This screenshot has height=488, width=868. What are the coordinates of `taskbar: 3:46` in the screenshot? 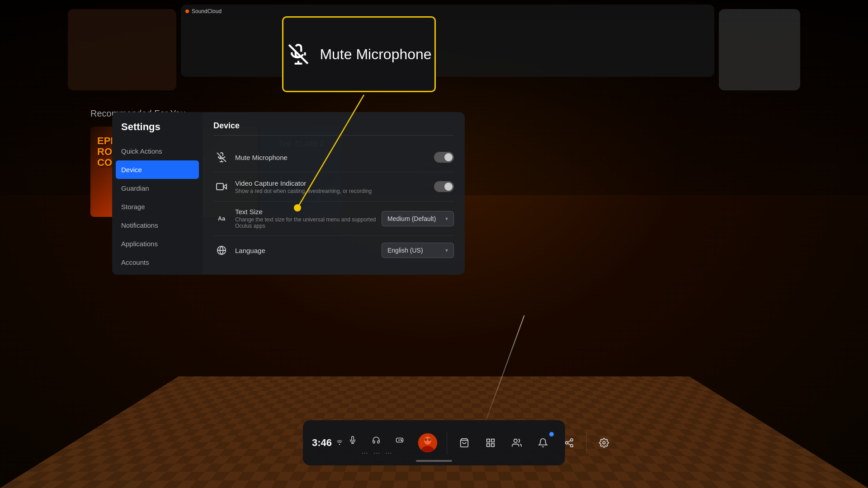 It's located at (434, 443).